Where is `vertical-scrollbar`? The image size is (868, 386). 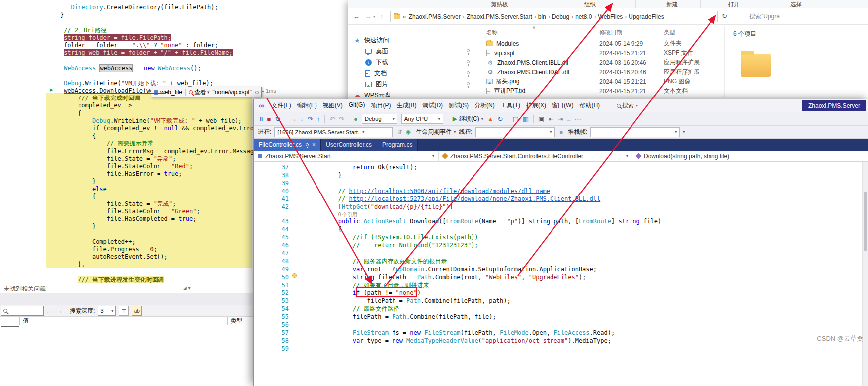 vertical-scrollbar is located at coordinates (865, 274).